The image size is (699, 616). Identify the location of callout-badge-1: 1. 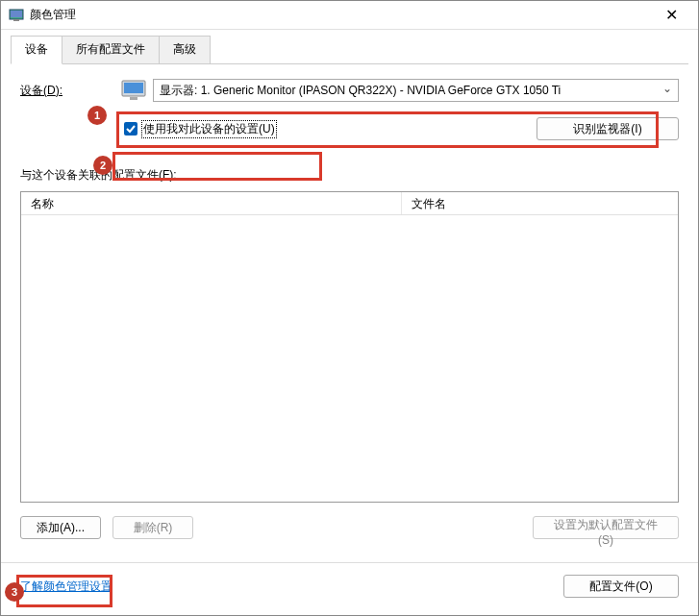
(97, 115).